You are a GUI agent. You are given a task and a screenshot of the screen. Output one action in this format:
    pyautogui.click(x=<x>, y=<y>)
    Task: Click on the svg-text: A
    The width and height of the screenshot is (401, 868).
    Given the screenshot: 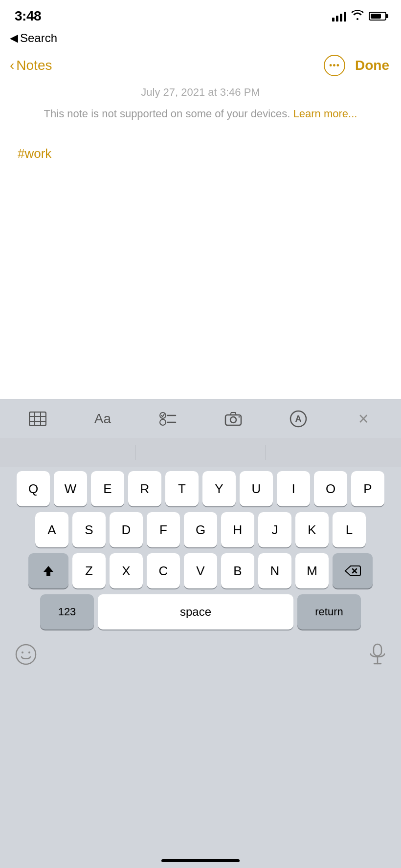 What is the action you would take?
    pyautogui.click(x=298, y=419)
    